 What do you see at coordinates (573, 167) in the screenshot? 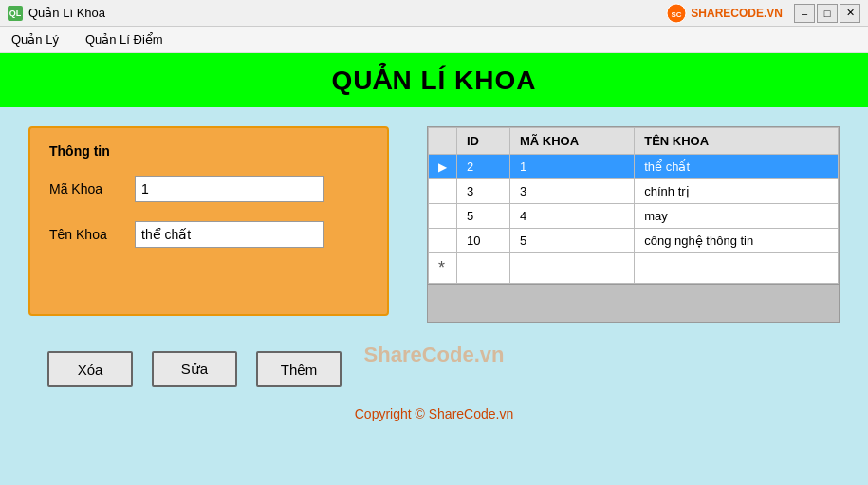
I see `cell-ma: 1` at bounding box center [573, 167].